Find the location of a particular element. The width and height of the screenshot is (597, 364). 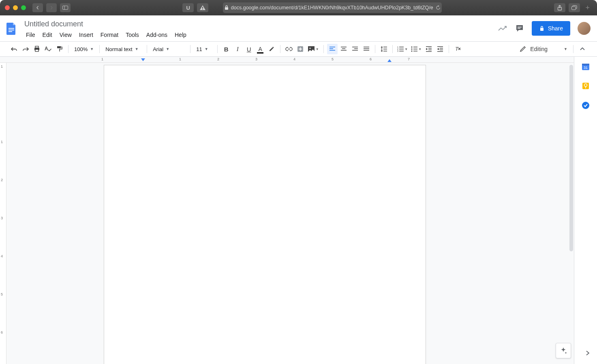

insert-link-button is located at coordinates (289, 49).